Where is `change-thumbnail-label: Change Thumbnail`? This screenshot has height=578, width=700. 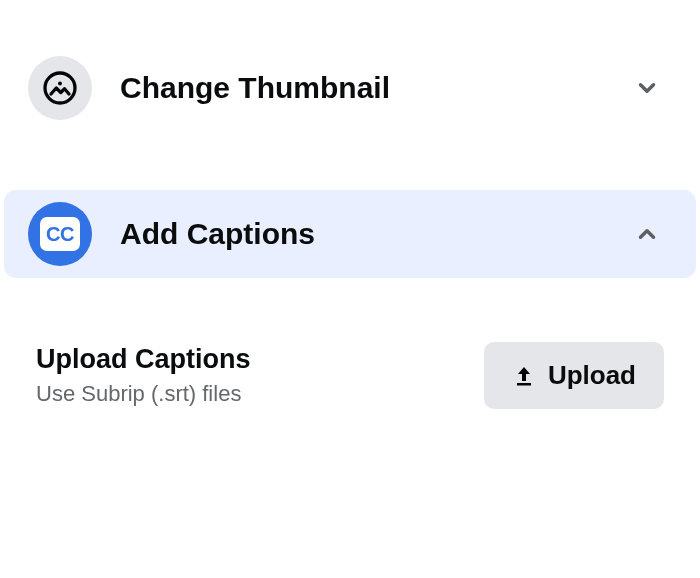 change-thumbnail-label: Change Thumbnail is located at coordinates (377, 88).